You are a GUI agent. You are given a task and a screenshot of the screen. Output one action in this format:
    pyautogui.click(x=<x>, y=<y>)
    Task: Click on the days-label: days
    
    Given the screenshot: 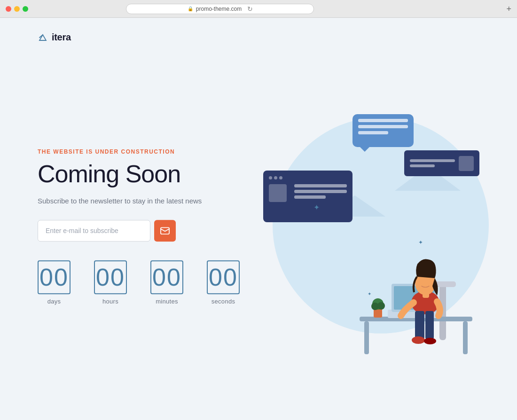 What is the action you would take?
    pyautogui.click(x=55, y=302)
    